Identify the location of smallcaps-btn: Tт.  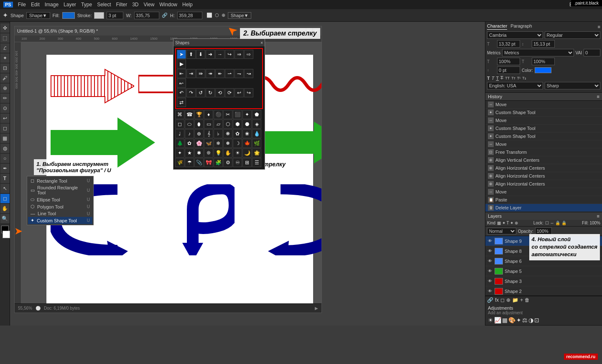
(513, 78).